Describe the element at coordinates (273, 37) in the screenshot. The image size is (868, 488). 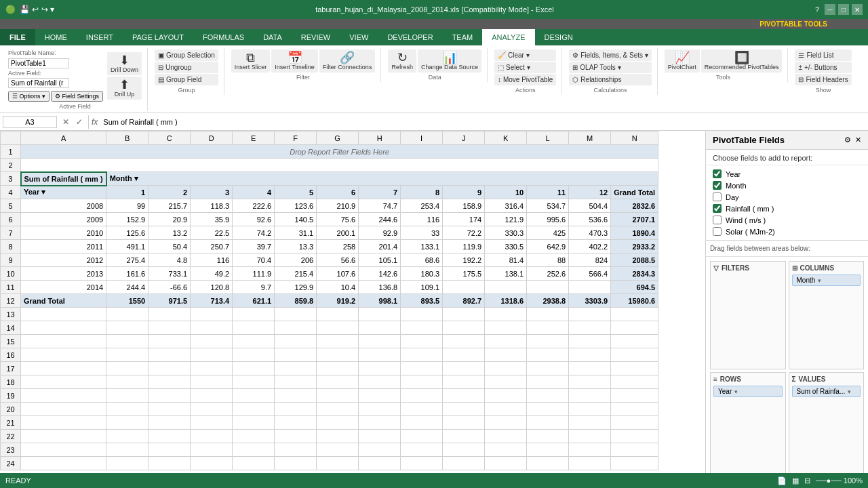
I see `tab-data: DATA` at that location.